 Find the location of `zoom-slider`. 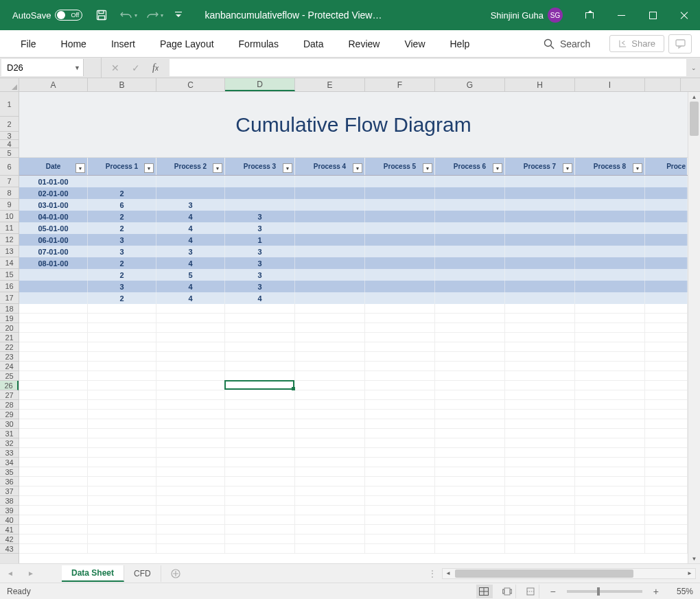

zoom-slider is located at coordinates (605, 591).